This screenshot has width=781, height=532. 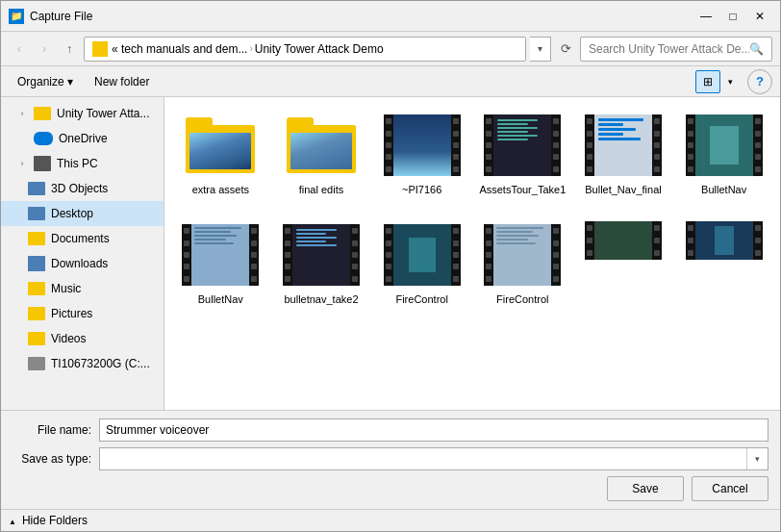 What do you see at coordinates (42, 164) in the screenshot?
I see `pc-icon` at bounding box center [42, 164].